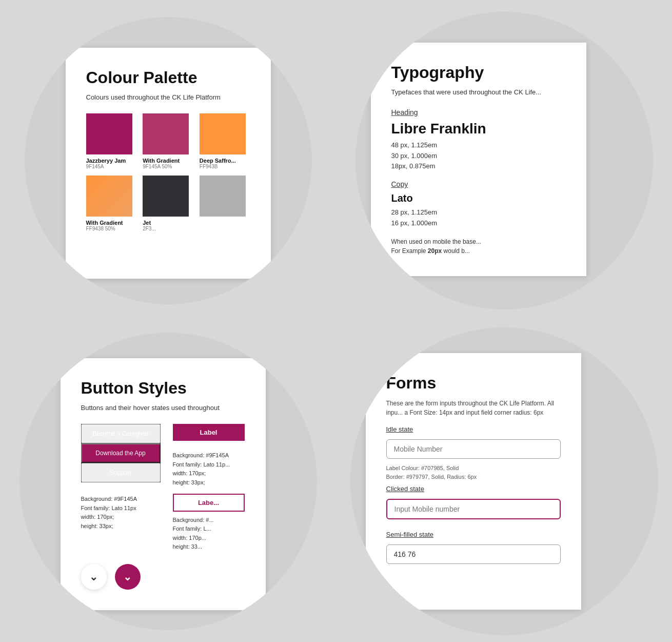 The image size is (672, 642). I want to click on typography-title: Typography, so click(479, 73).